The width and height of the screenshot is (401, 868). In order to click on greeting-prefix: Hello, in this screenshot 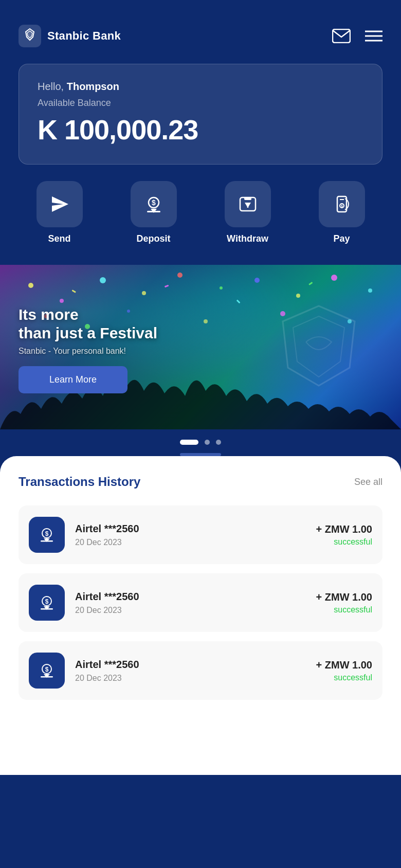, I will do `click(52, 86)`.